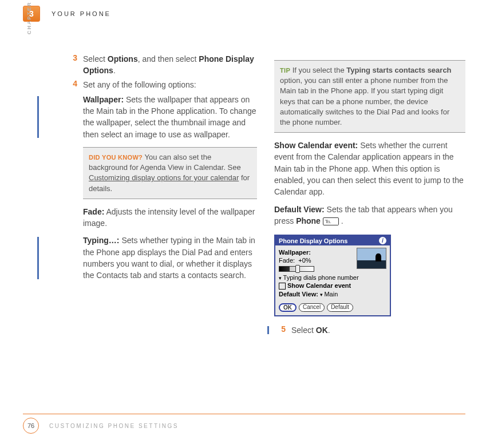 Image resolution: width=494 pixels, height=448 pixels. Describe the element at coordinates (161, 85) in the screenshot. I see `step-4: 4 Set any of the following options:` at that location.